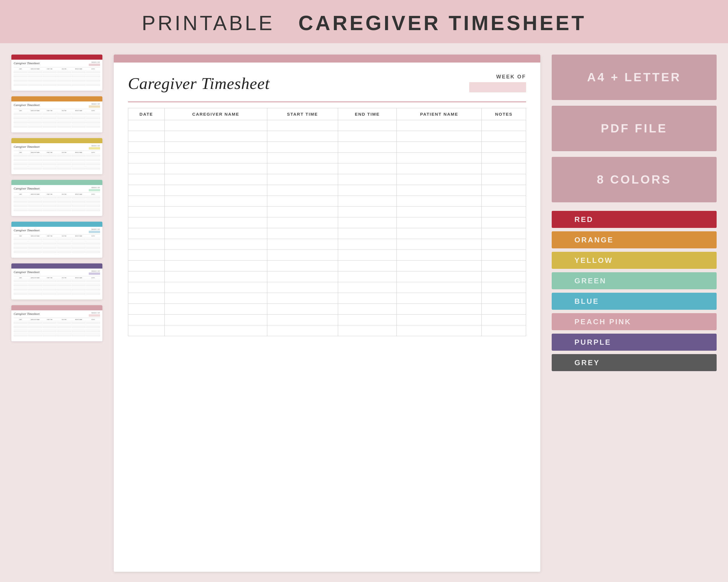  Describe the element at coordinates (498, 87) in the screenshot. I see `week-of-input-box` at that location.